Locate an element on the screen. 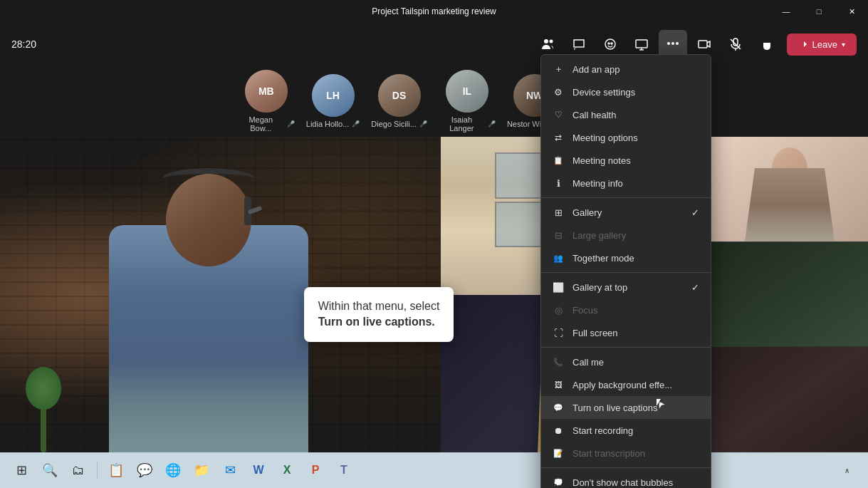  raise-hand-button is located at coordinates (767, 44).